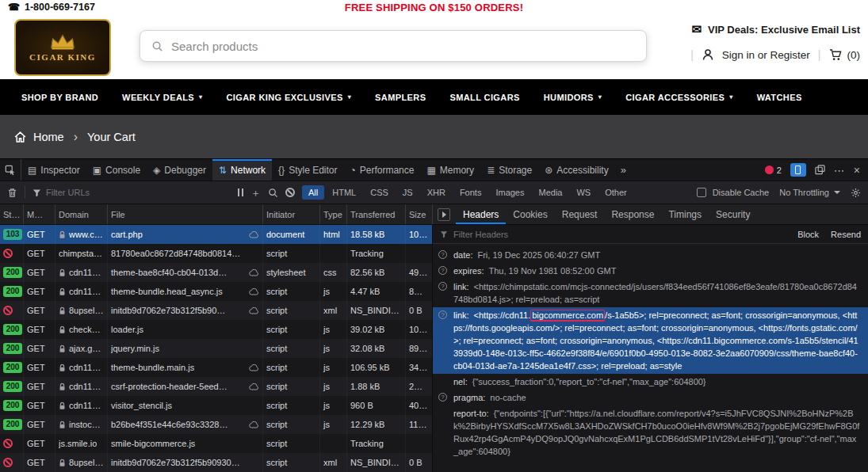 This screenshot has height=472, width=868. Describe the element at coordinates (40, 214) in the screenshot. I see `column-header-m: M…` at that location.